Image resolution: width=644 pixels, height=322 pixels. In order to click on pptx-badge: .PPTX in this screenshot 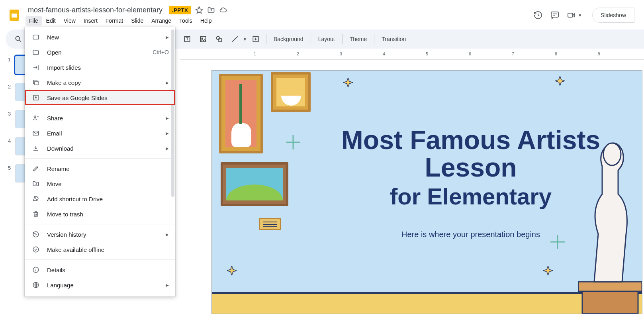, I will do `click(180, 10)`.